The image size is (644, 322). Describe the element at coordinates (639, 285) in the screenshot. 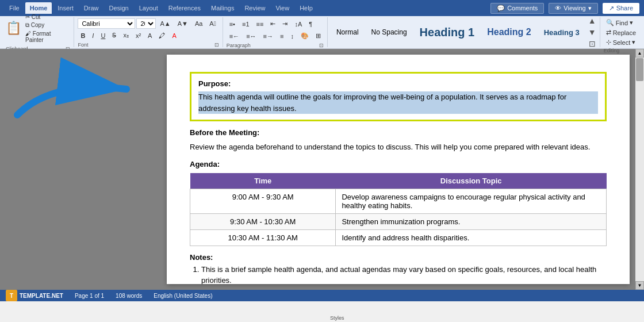

I see `scroll-down-button: ▼` at that location.